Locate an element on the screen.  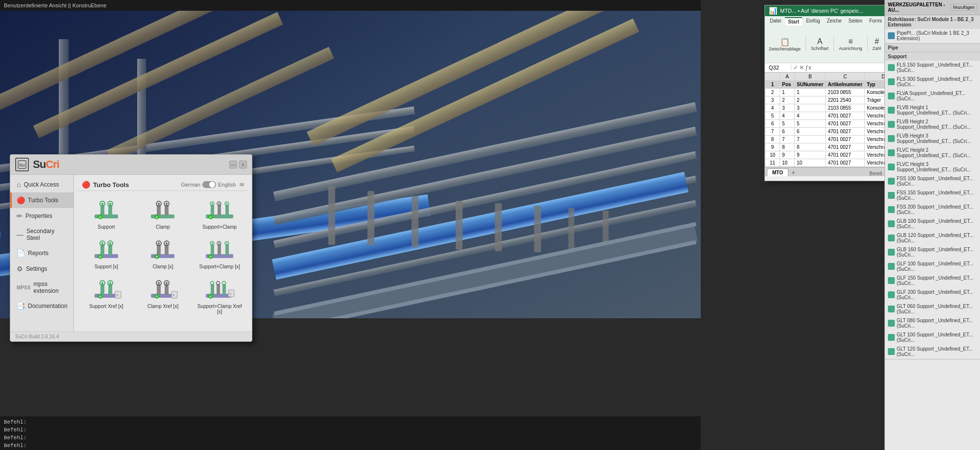
align-button: ≡ Ausrichtung is located at coordinates (851, 44).